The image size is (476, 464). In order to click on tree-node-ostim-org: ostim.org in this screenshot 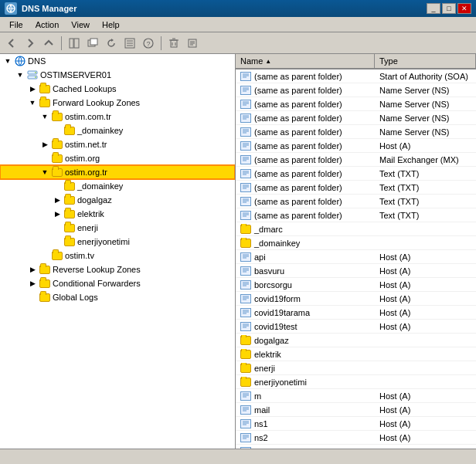, I will do `click(117, 158)`.